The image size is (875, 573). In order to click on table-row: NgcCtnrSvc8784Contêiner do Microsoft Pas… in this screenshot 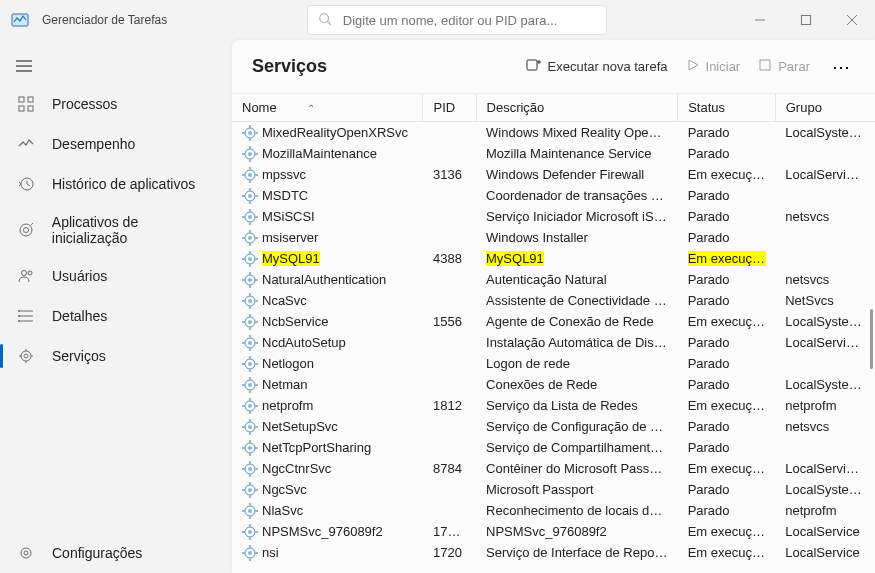, I will do `click(554, 468)`.